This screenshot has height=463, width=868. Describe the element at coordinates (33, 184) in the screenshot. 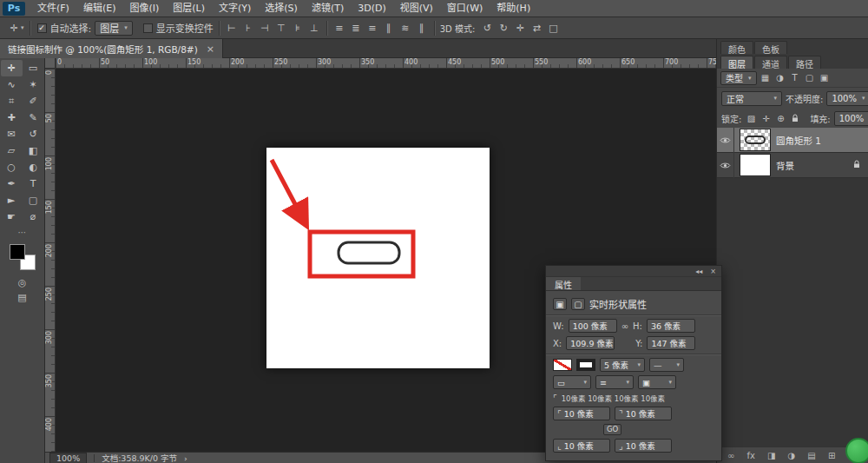

I see `type-tool: T` at that location.